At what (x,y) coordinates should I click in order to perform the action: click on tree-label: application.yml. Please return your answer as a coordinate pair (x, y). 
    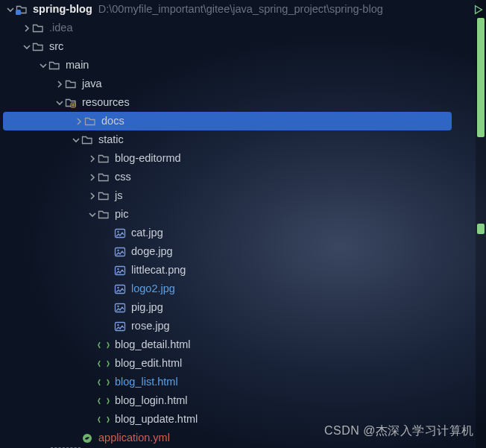
    Looking at the image, I should click on (134, 438).